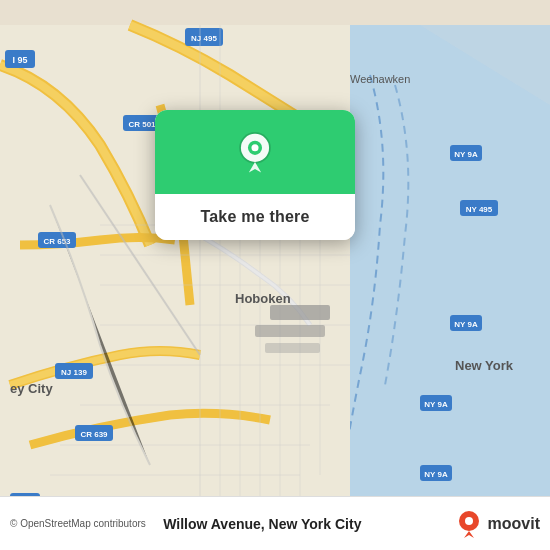  What do you see at coordinates (32, 388) in the screenshot?
I see `svg-text: ey City` at bounding box center [32, 388].